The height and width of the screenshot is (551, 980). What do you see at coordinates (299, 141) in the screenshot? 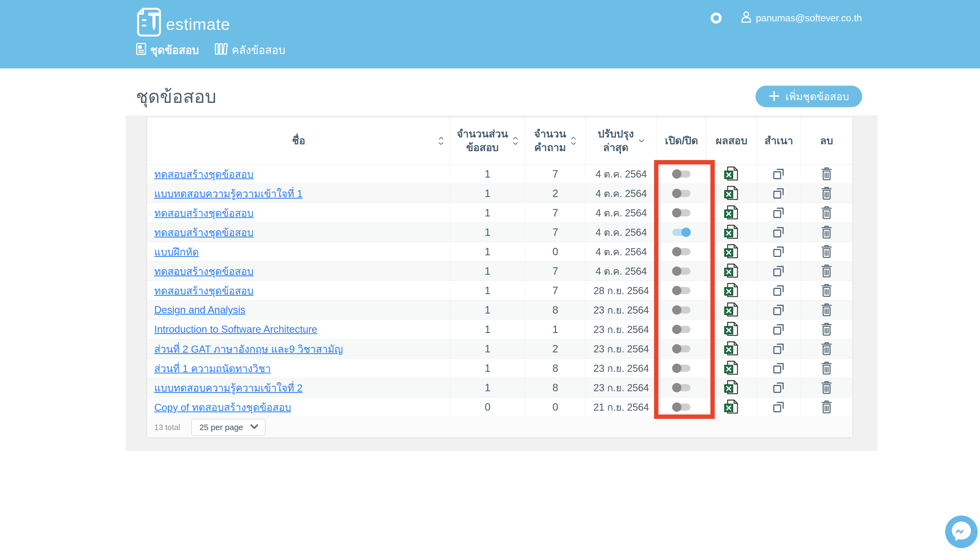
I see `column-header-name: ชื่อ` at bounding box center [299, 141].